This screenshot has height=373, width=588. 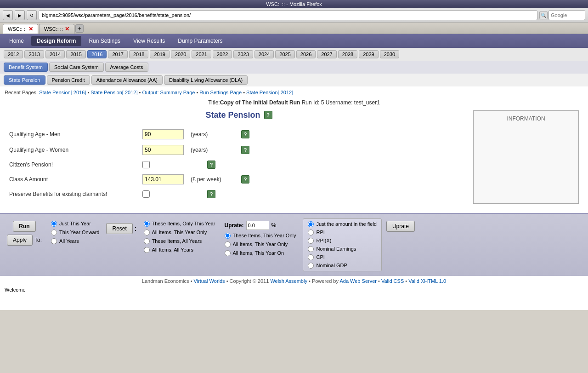 What do you see at coordinates (270, 92) in the screenshot?
I see `breadcrumb-link-5: State Pension[ 2012]` at bounding box center [270, 92].